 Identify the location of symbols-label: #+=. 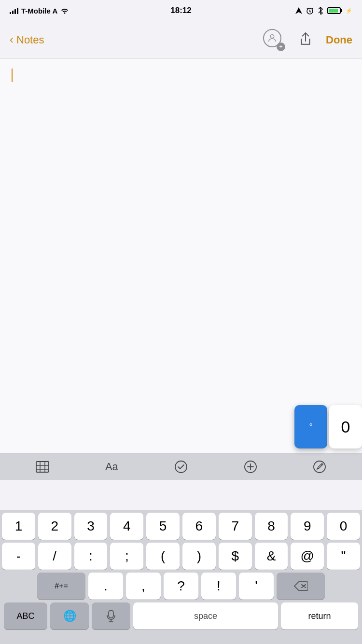
(61, 586).